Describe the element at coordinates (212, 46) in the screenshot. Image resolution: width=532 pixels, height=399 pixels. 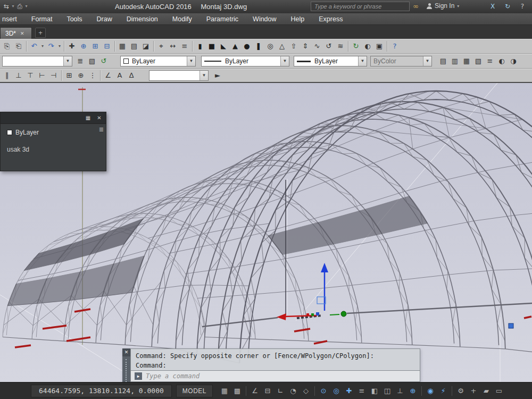
I see `box-icon: ■` at that location.